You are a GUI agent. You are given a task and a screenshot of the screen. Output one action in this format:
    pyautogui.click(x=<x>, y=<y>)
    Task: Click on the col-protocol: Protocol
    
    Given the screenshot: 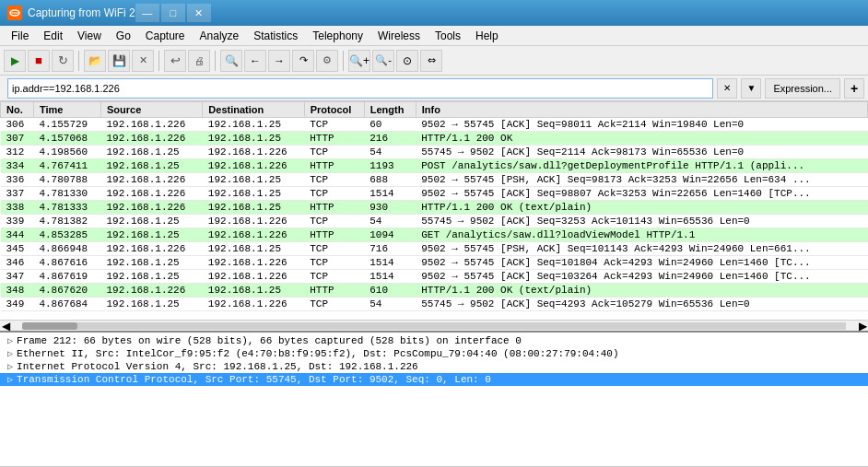 What is the action you would take?
    pyautogui.click(x=334, y=111)
    